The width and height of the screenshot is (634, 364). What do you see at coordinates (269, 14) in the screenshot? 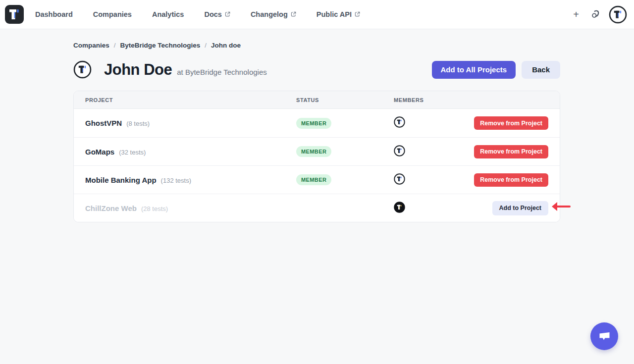
I see `nav-item-label: Changelog` at bounding box center [269, 14].